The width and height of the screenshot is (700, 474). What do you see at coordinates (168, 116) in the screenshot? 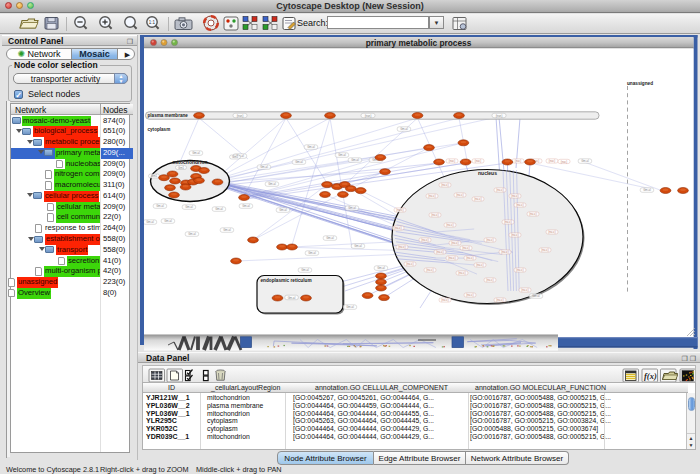
I see `svg-text: plasma membrane` at bounding box center [168, 116].